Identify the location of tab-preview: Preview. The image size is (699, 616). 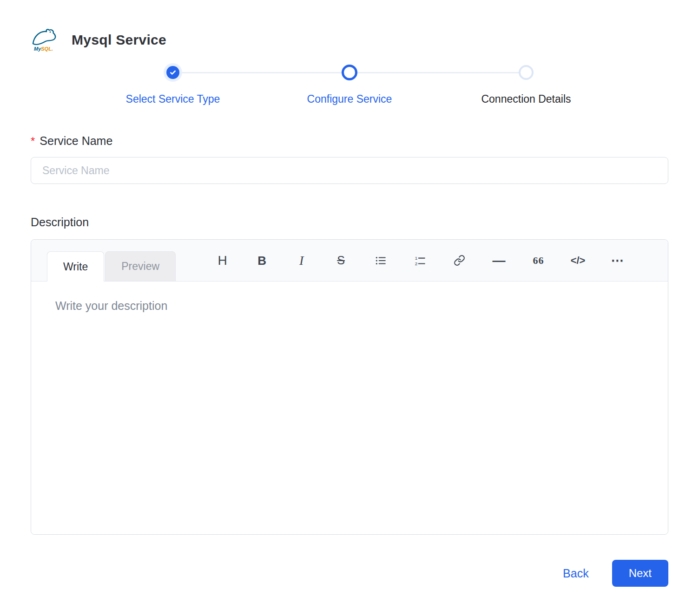
(140, 266).